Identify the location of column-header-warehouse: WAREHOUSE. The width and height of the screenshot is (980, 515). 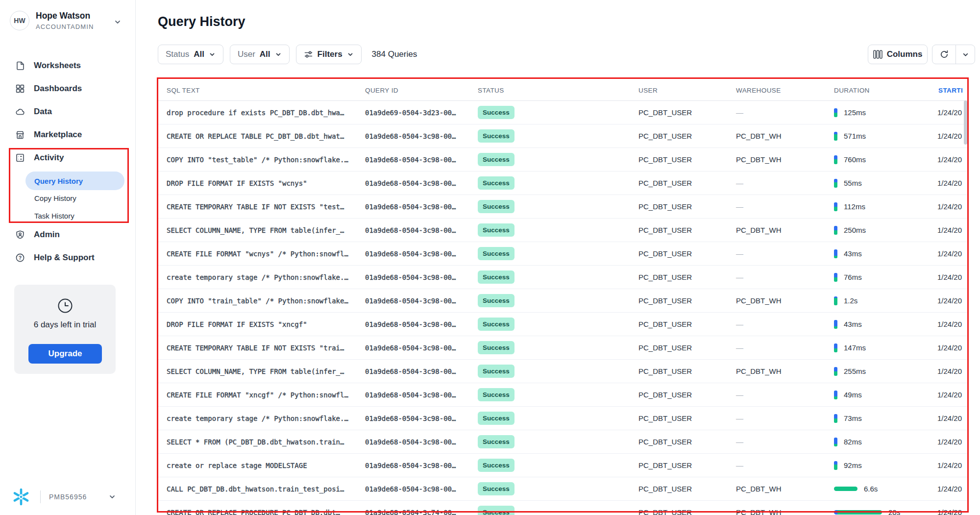
(759, 90).